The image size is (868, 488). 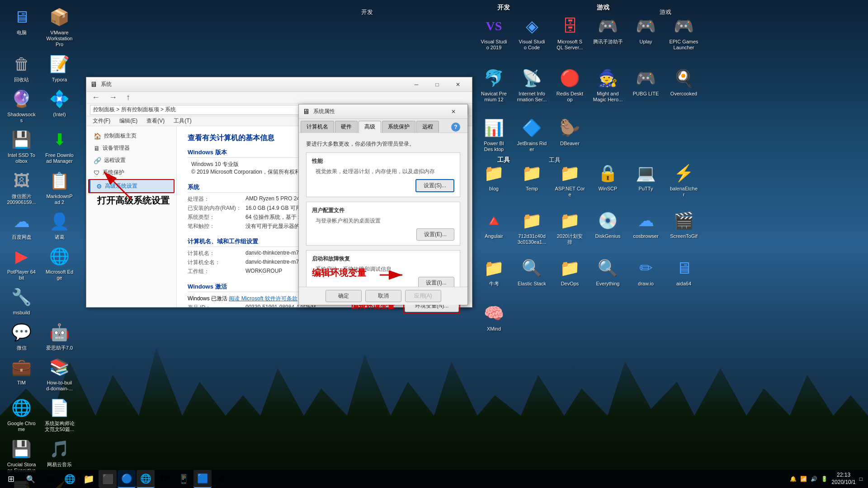 What do you see at coordinates (22, 374) in the screenshot?
I see `desktop-icon-tim: 💼 TIM` at bounding box center [22, 374].